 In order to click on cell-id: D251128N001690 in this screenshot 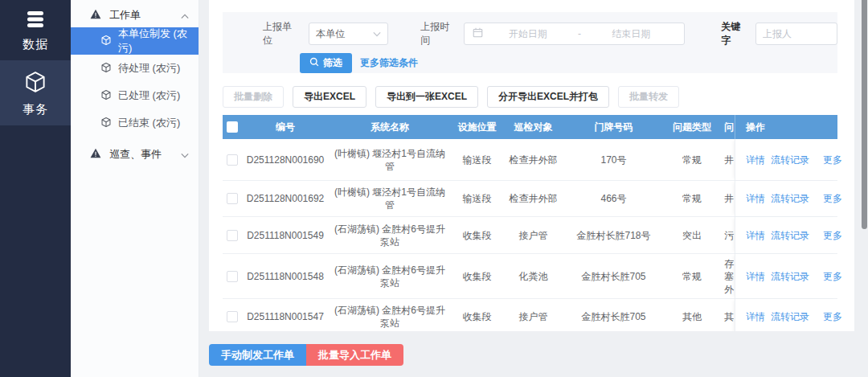, I will do `click(285, 160)`.